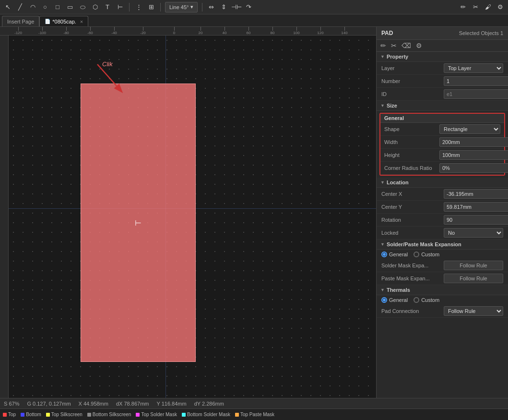  I want to click on layer-top-silkscreen: Top Silkscreen, so click(64, 415).